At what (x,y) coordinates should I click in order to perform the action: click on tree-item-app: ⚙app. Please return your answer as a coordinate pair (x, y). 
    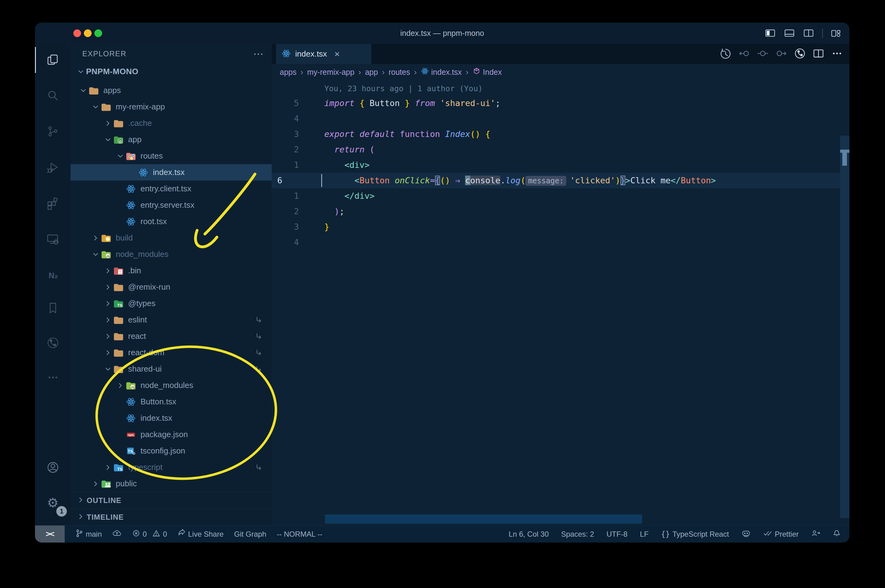
    Looking at the image, I should click on (171, 140).